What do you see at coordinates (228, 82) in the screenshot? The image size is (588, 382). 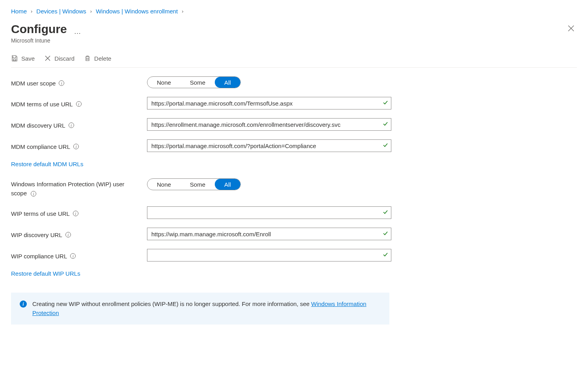 I see `mdm-scope-all: All` at bounding box center [228, 82].